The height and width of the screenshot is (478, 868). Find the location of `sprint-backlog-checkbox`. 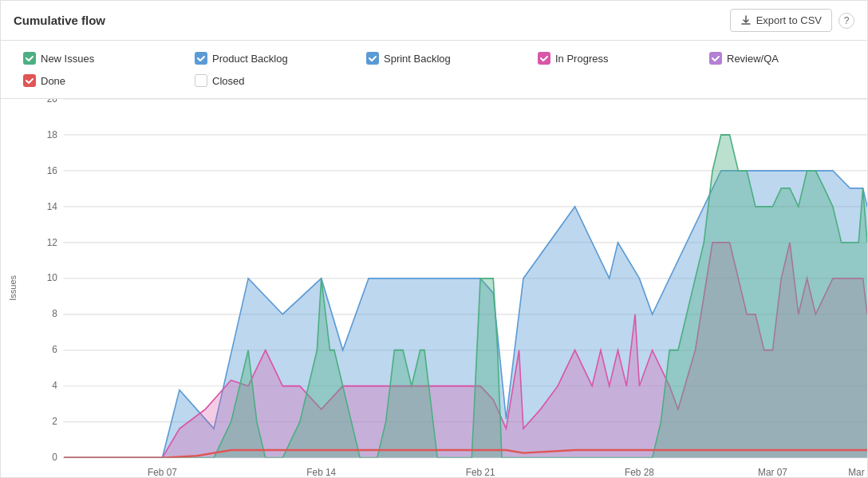

sprint-backlog-checkbox is located at coordinates (373, 58).